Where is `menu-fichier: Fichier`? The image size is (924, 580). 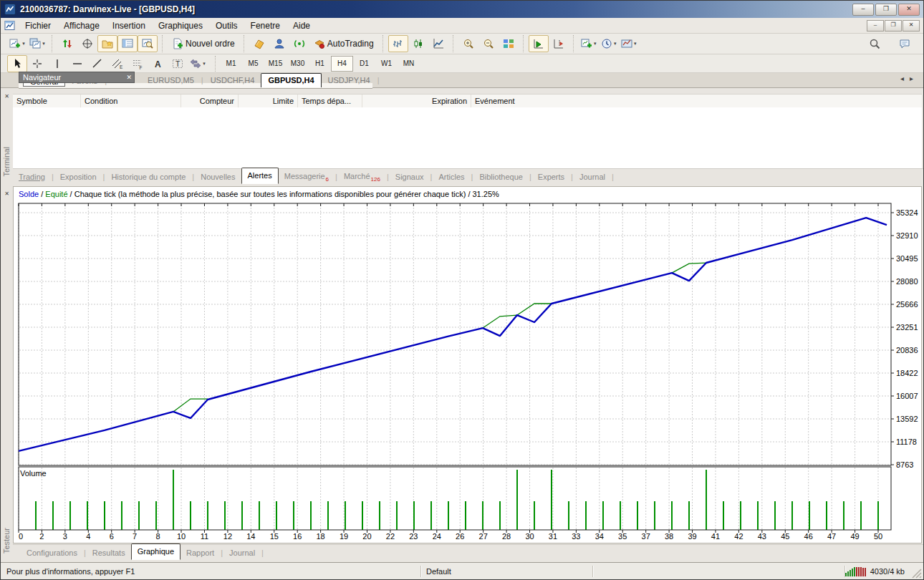
menu-fichier: Fichier is located at coordinates (38, 26).